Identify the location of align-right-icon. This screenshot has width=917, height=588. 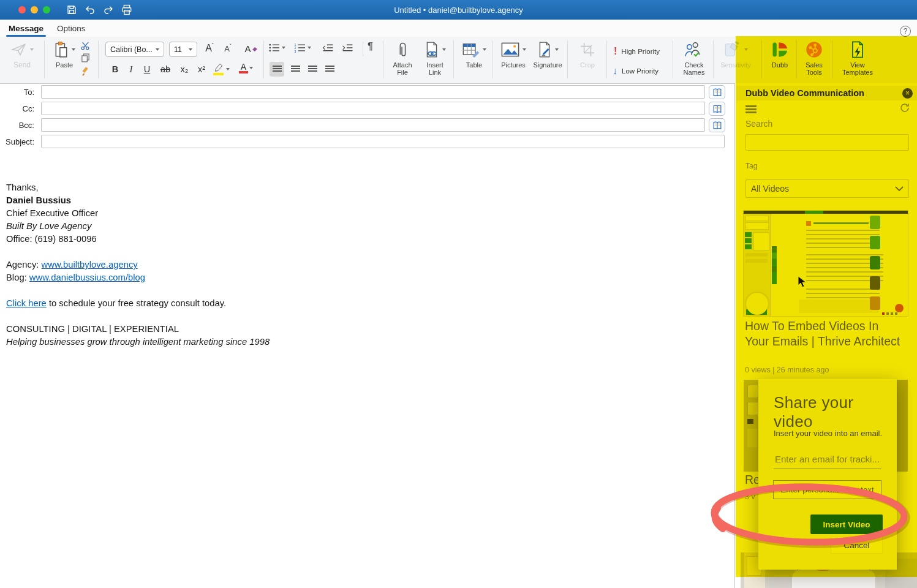
(312, 70).